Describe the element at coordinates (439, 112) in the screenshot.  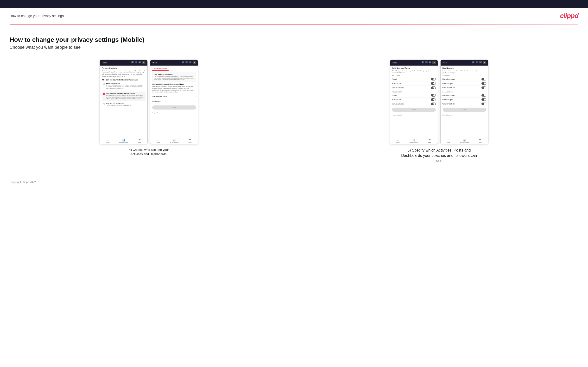
I see `right-group: ‹ Back 🔍 👤 ⚙ ▾ Activities and Posts Sele…` at that location.